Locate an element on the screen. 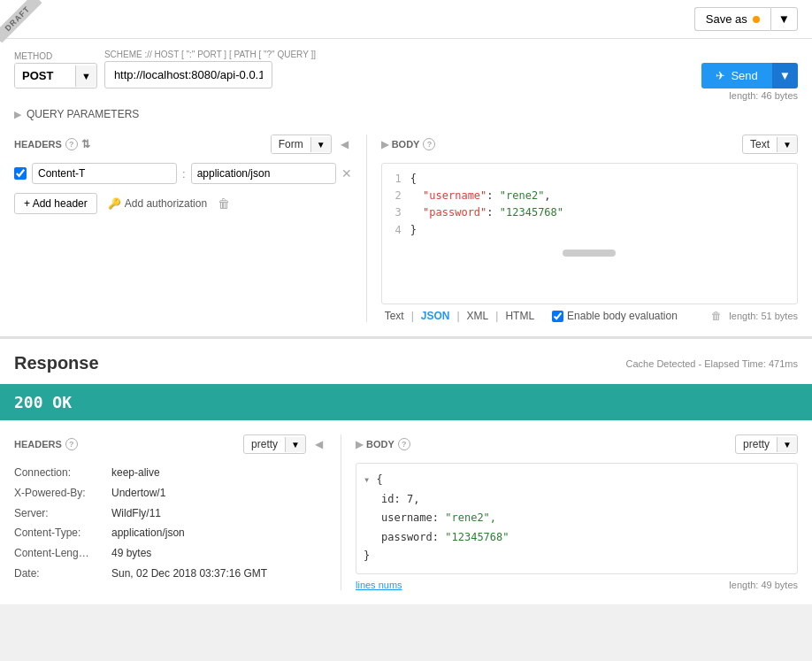 This screenshot has height=661, width=812. save-as-label: Save as is located at coordinates (727, 19).